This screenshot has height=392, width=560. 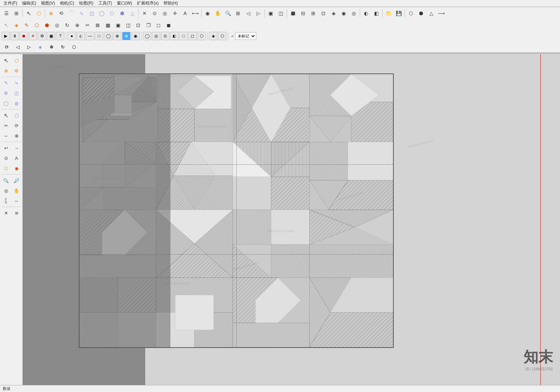 I want to click on tb-sandbox: △, so click(x=132, y=13).